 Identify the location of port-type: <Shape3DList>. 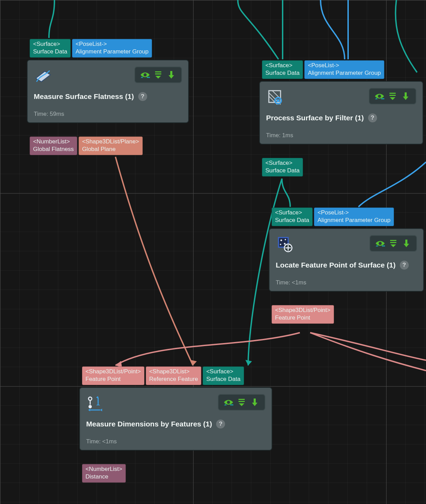
(174, 372).